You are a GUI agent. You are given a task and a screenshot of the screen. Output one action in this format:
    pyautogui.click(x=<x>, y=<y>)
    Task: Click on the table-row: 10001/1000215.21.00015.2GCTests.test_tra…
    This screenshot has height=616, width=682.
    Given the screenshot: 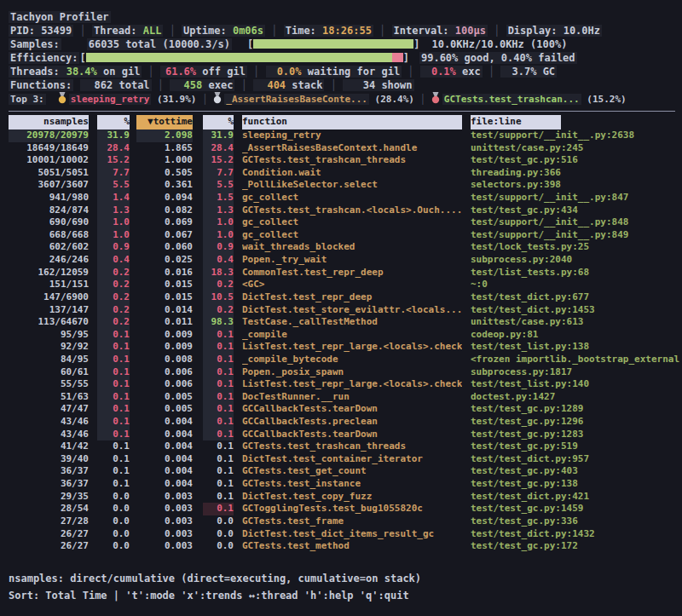 What is the action you would take?
    pyautogui.click(x=345, y=160)
    